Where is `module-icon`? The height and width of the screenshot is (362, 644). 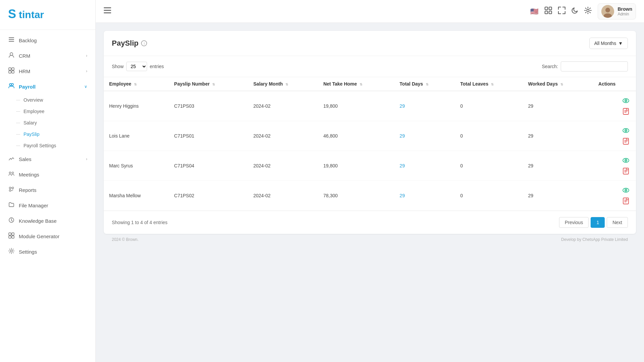
module-icon is located at coordinates (11, 236).